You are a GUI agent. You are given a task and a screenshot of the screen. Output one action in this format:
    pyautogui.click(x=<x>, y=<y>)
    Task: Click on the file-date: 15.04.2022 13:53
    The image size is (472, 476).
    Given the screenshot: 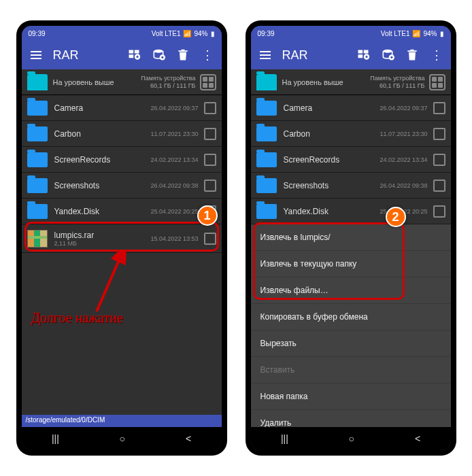 What is the action you would take?
    pyautogui.click(x=174, y=239)
    